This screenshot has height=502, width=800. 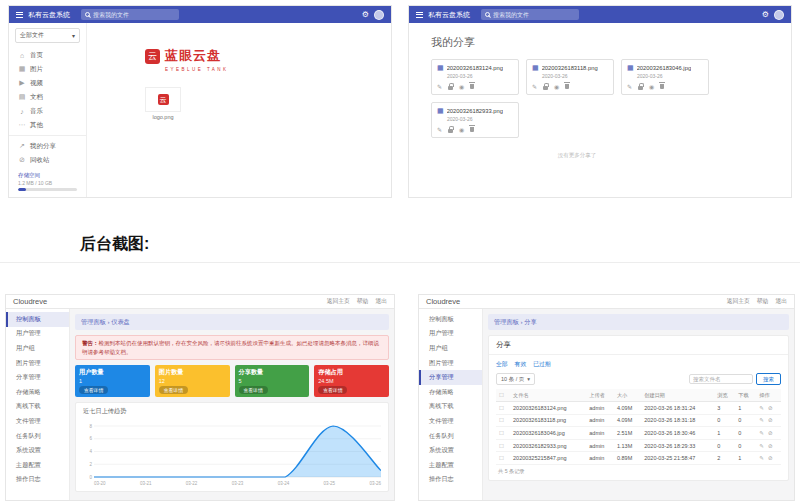 What do you see at coordinates (721, 379) in the screenshot?
I see `table-search-input` at bounding box center [721, 379].